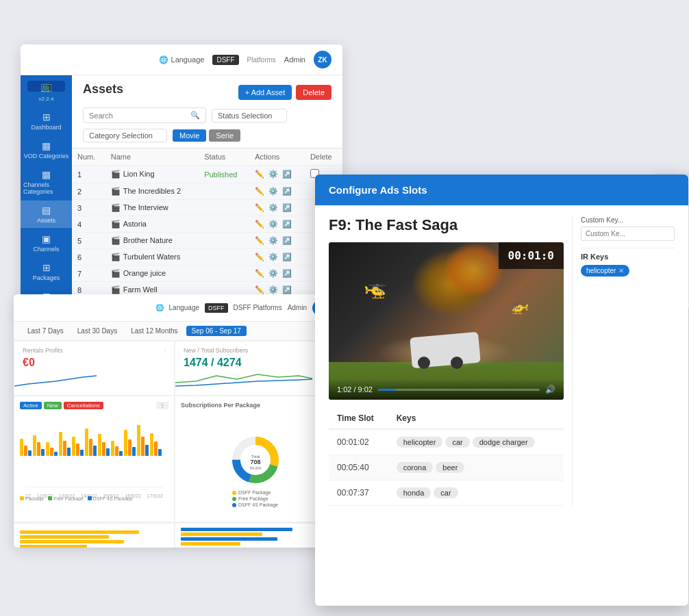 The width and height of the screenshot is (689, 616). I want to click on chart-tab-cancel: Cancellations, so click(84, 405).